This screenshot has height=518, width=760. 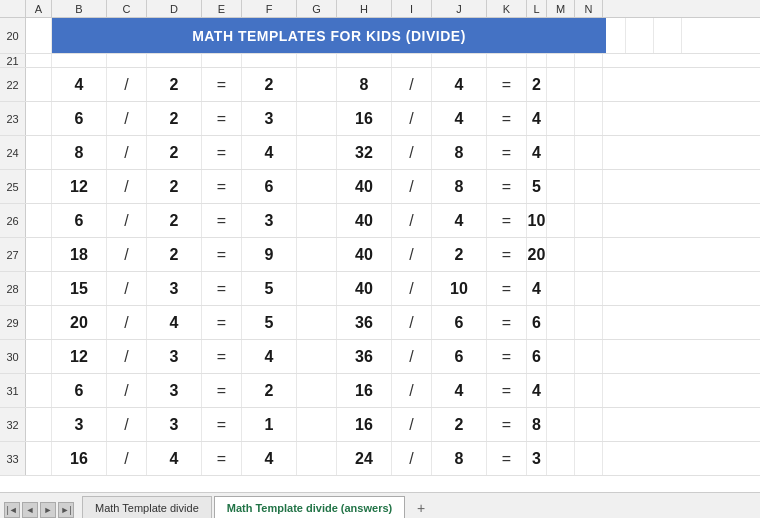 I want to click on cell-33-G, so click(x=317, y=458).